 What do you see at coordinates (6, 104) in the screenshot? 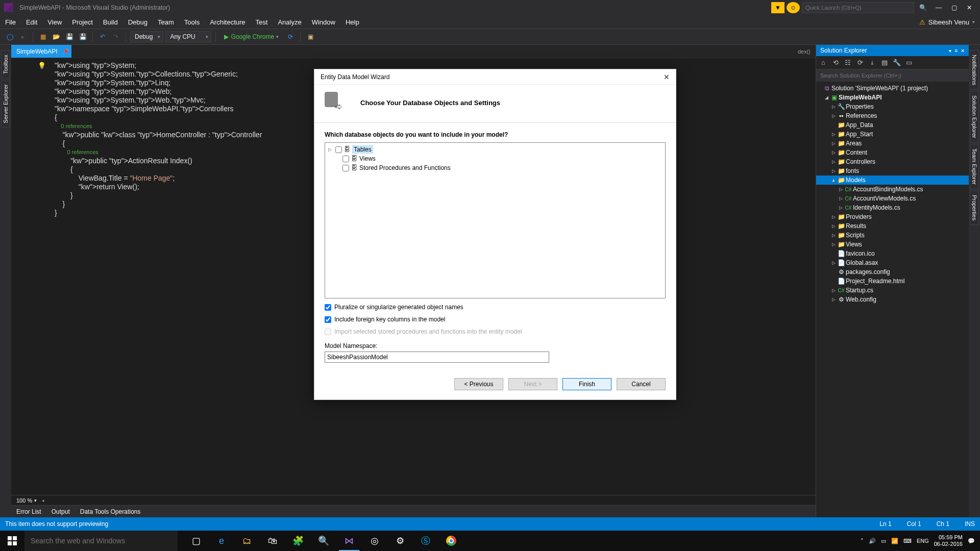
I see `panel-tab-server-explorer: Server Explorer` at bounding box center [6, 104].